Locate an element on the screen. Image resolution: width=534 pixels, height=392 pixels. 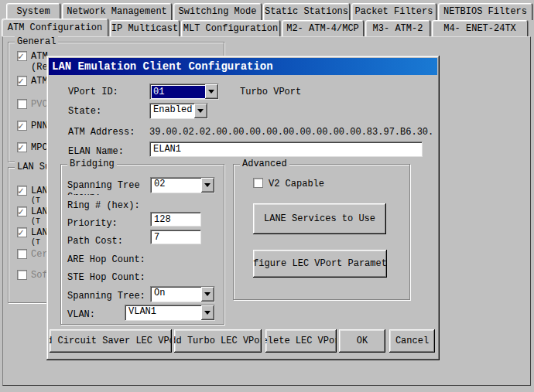
elan-name-label: ELAN Name: is located at coordinates (96, 152).